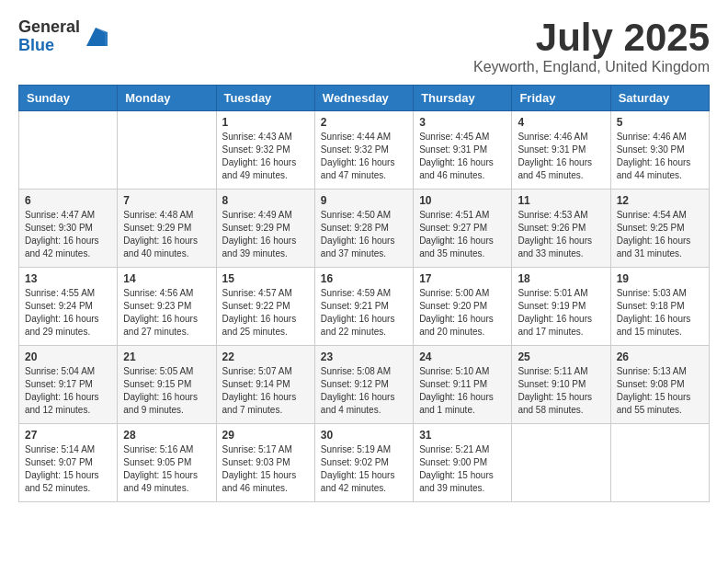  Describe the element at coordinates (462, 156) in the screenshot. I see `day-info: Sunrise: 4:45 AM Sunset: 9:31 PM Dayligh…` at that location.